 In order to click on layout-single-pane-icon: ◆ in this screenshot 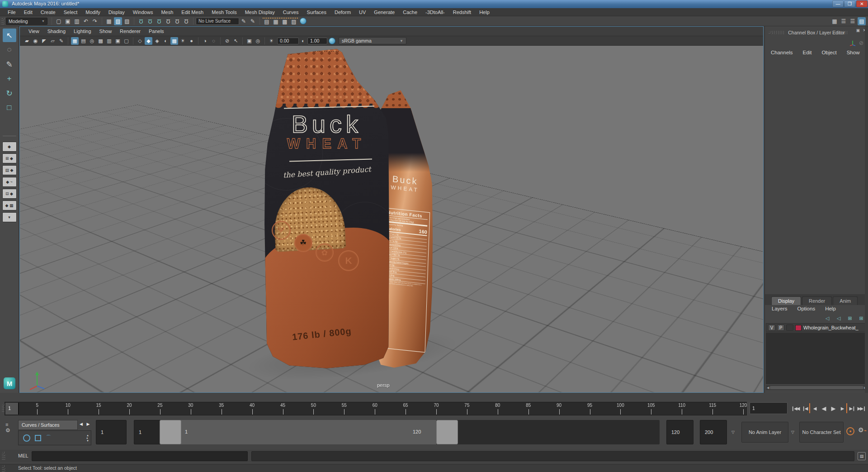, I will do `click(9, 147)`.